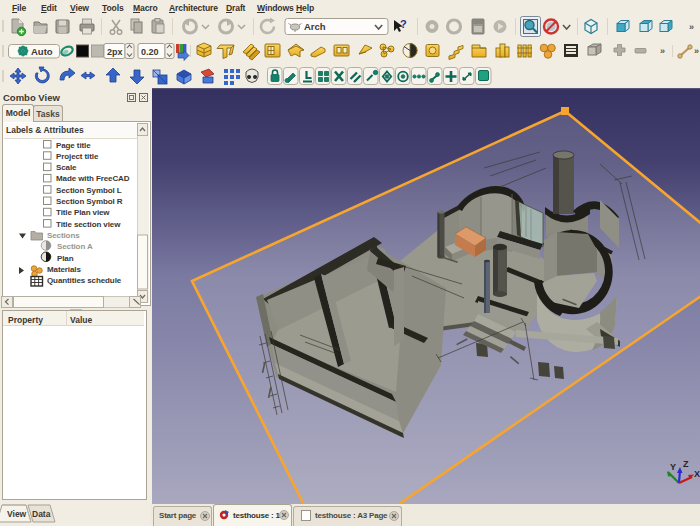 This screenshot has width=700, height=526. What do you see at coordinates (90, 202) in the screenshot?
I see `svg-text: Section Symbol R` at bounding box center [90, 202].